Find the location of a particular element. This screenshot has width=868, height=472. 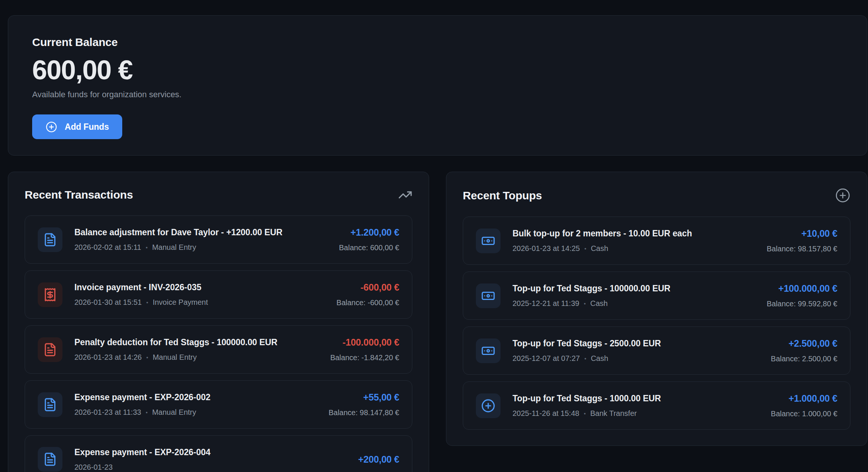

list-item: Top-up for Ted Staggs - 100000.00 EUR 20… is located at coordinates (656, 295).